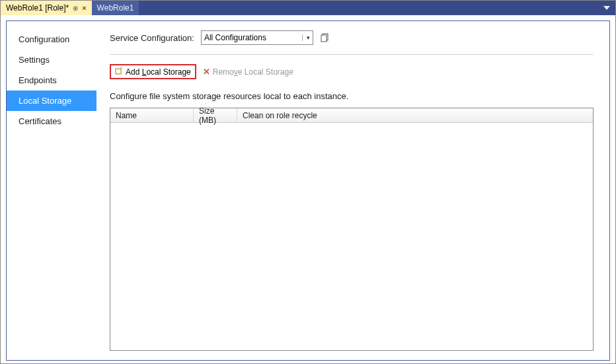 The width and height of the screenshot is (616, 364). What do you see at coordinates (325, 38) in the screenshot?
I see `copy-icon` at bounding box center [325, 38].